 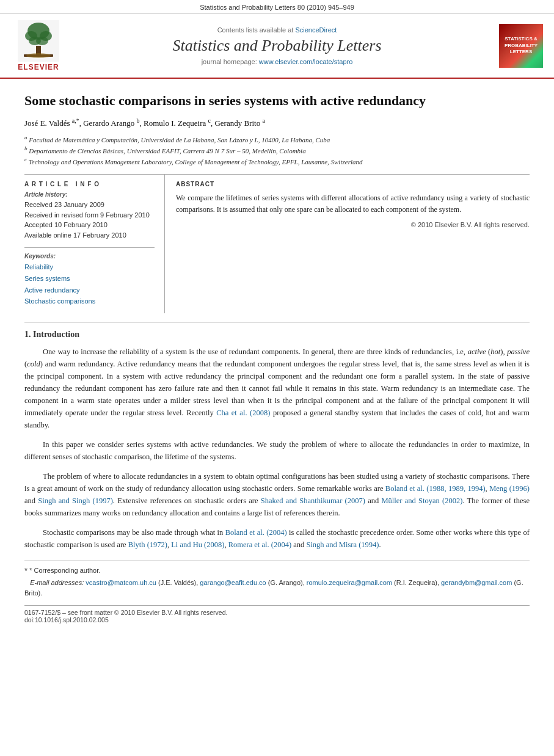 What do you see at coordinates (243, 413) in the screenshot?
I see `ref-cha2008: Cha et al. (2008)` at bounding box center [243, 413].